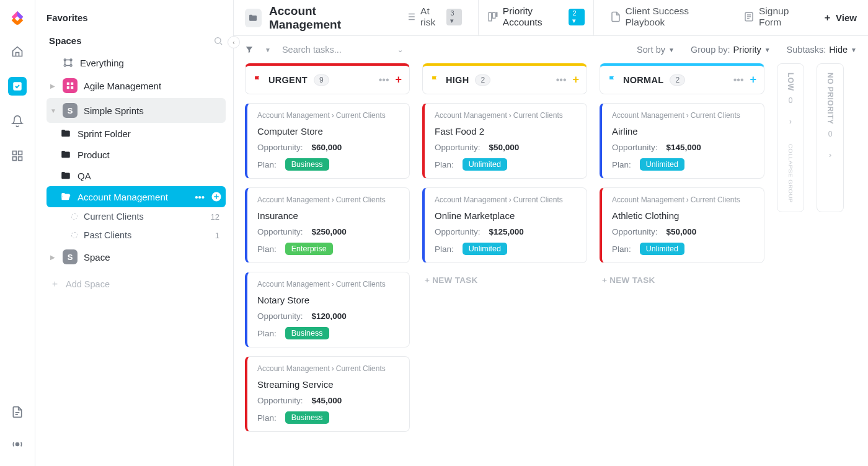 The image size is (868, 466). I want to click on sidebar-folder-product: Product, so click(136, 155).